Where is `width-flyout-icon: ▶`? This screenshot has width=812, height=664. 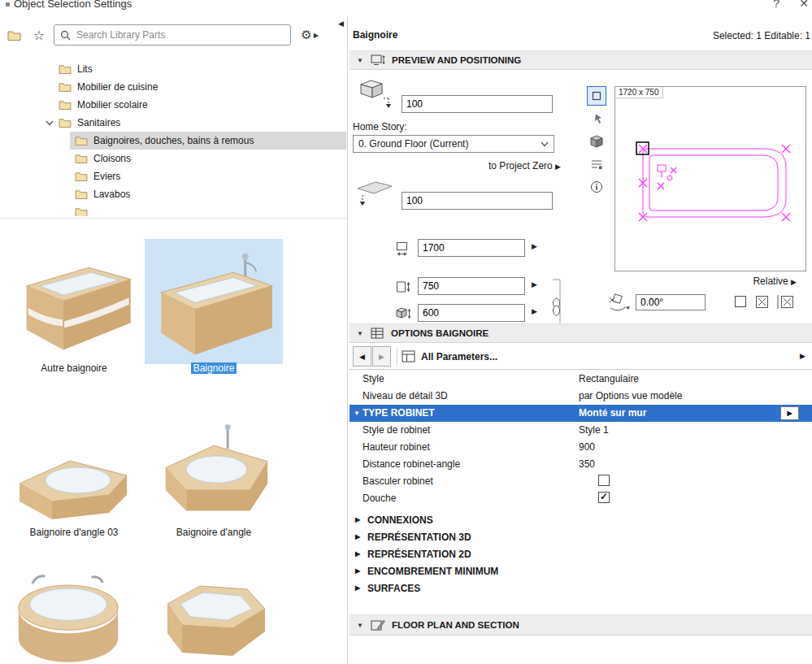 width-flyout-icon: ▶ is located at coordinates (535, 284).